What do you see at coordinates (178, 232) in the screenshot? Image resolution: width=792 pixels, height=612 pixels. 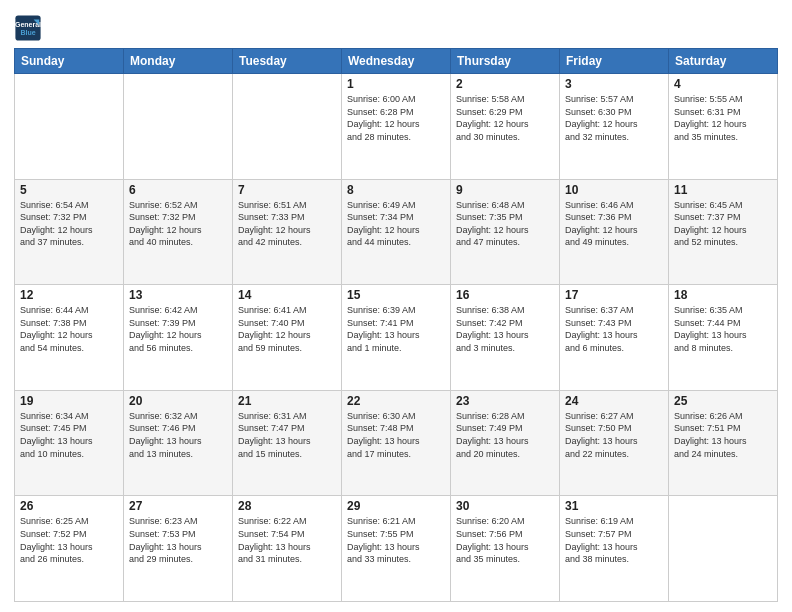 I see `calendar-cell: 6Sunrise: 6:52 AM Sunset: 7:32 PM Daylig…` at bounding box center [178, 232].